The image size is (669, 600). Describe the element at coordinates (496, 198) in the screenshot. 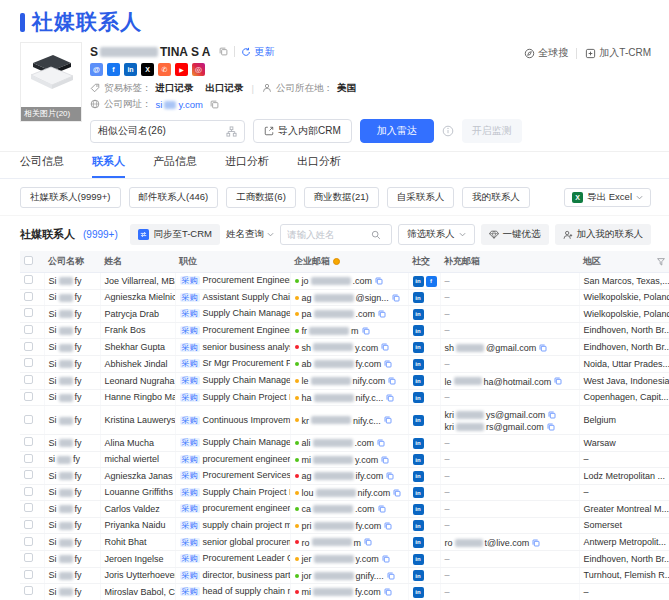

I see `source-tab-6: 我的联系人` at that location.